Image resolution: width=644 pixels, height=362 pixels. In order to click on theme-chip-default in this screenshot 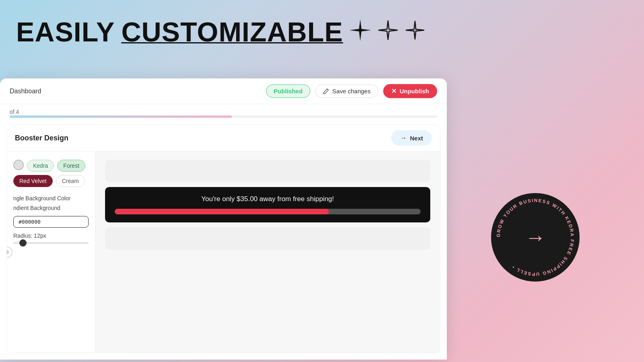, I will do `click(19, 165)`.